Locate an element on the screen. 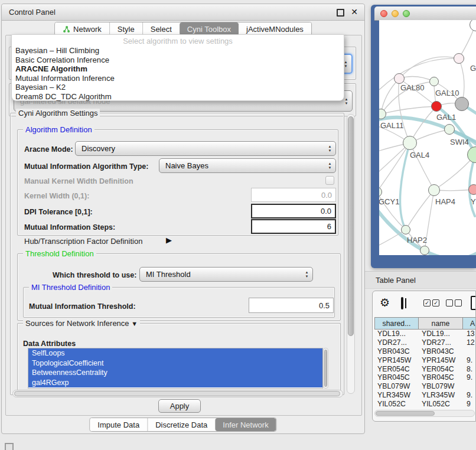 This screenshot has width=476, height=450. algorithm-option: Bayesian – K2 is located at coordinates (178, 87).